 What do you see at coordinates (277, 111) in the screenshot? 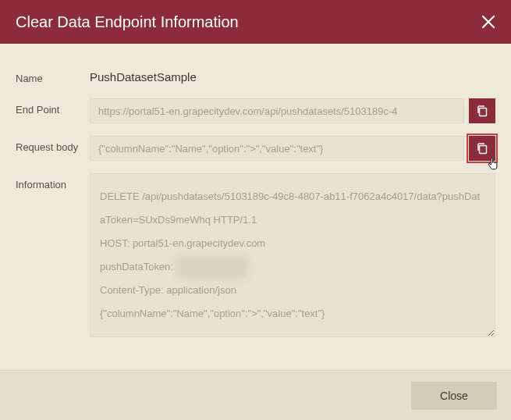
I see `endpoint-input: https://portal51-en.grapecitydev.com/api…` at bounding box center [277, 111].